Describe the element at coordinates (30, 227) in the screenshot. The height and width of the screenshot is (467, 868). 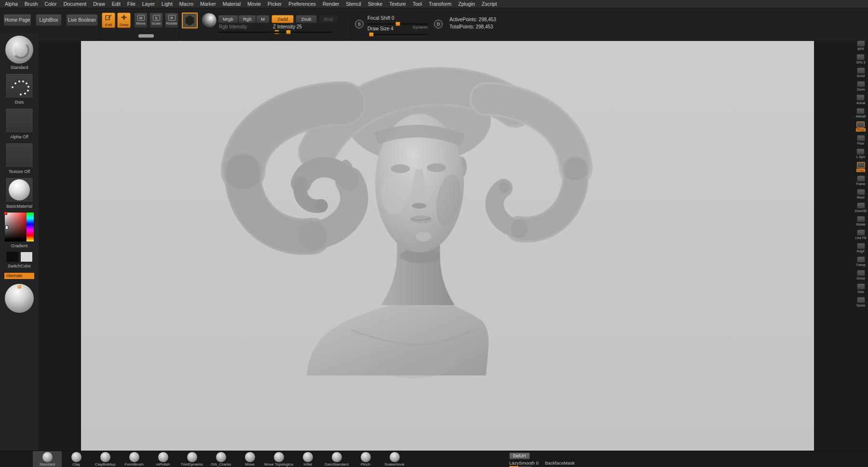
I see `color-picker-hue-strip` at that location.